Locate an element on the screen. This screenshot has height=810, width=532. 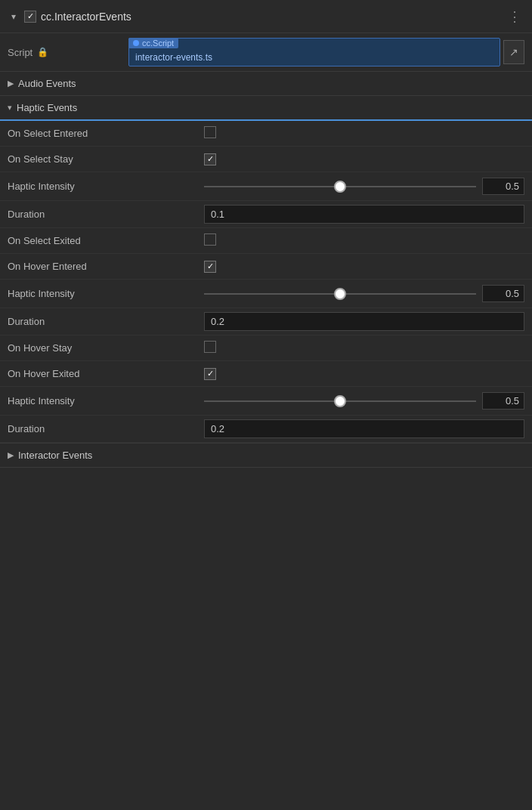
on-hover-entered-row: On Hover Entered is located at coordinates (266, 267).